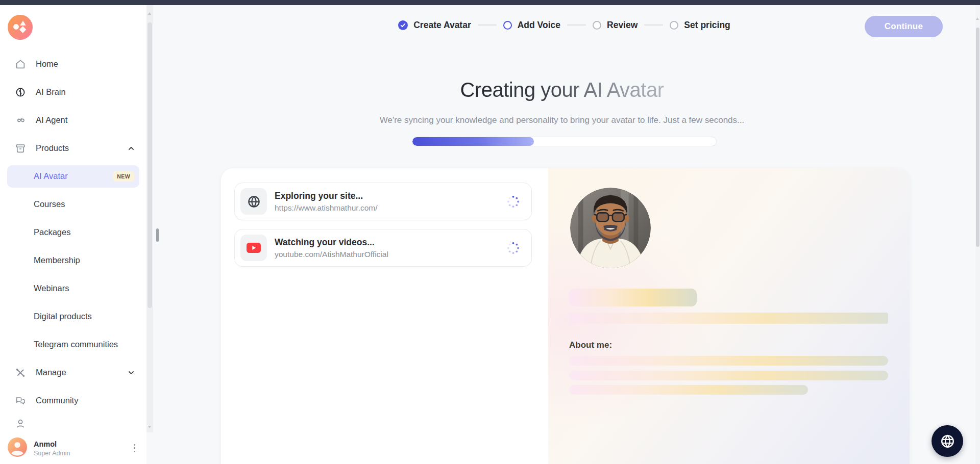  What do you see at coordinates (49, 204) in the screenshot?
I see `sidebar-item-label: Courses` at bounding box center [49, 204].